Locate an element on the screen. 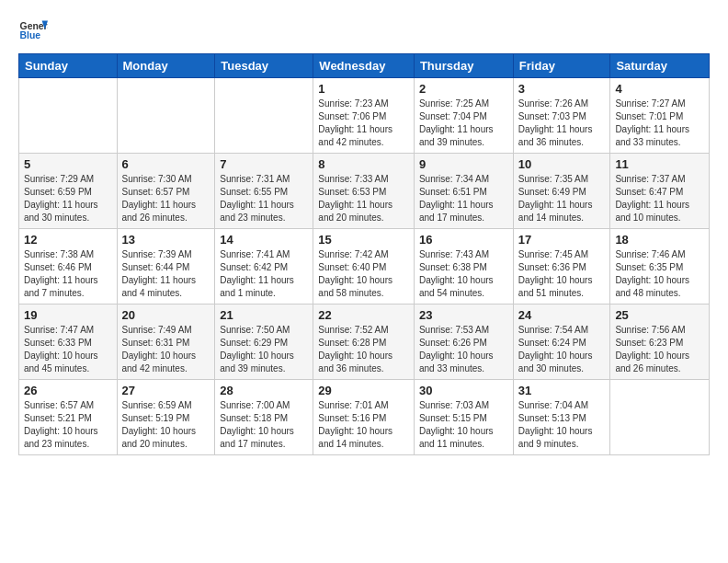 Image resolution: width=728 pixels, height=563 pixels. day-number: 12 is located at coordinates (68, 239).